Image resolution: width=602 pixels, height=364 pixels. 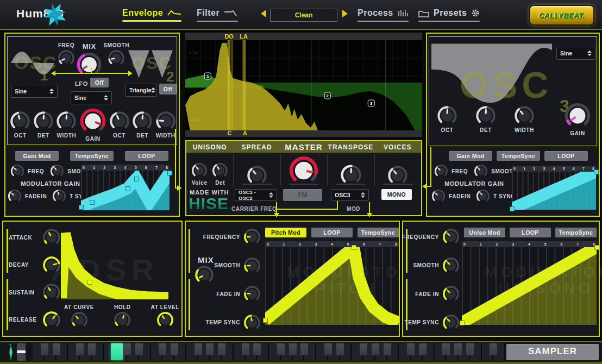 I want to click on uni-fade-in-knob-dial, so click(x=451, y=294).